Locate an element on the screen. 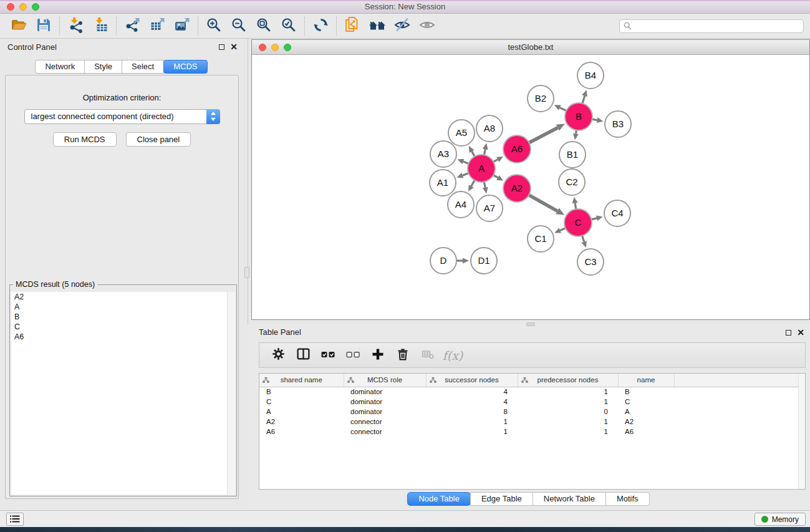  node-C: C is located at coordinates (578, 223).